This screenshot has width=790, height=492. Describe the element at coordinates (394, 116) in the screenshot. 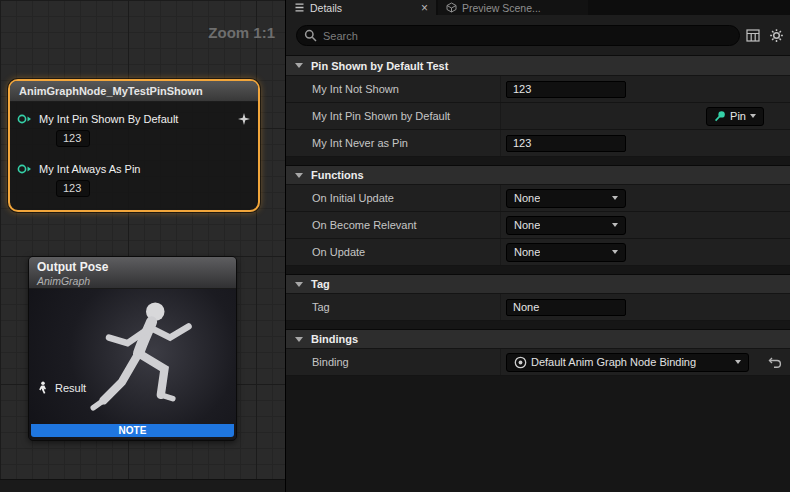

I see `property-label: My Int Pin Shown by Default` at that location.